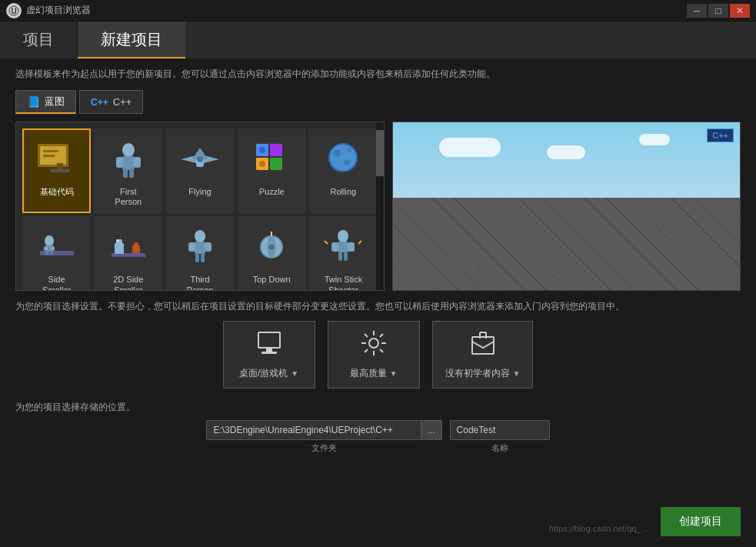  Describe the element at coordinates (517, 374) in the screenshot. I see `starter-arrow: ▼` at that location.